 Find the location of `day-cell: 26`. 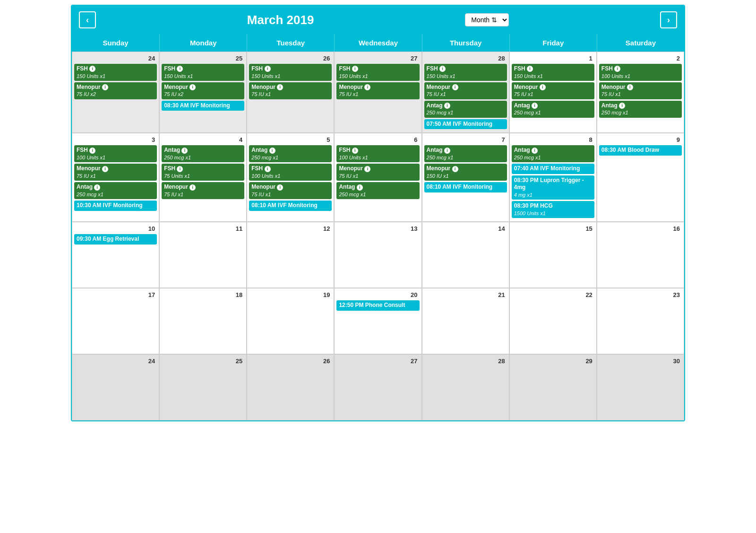

day-cell: 26 is located at coordinates (290, 387).